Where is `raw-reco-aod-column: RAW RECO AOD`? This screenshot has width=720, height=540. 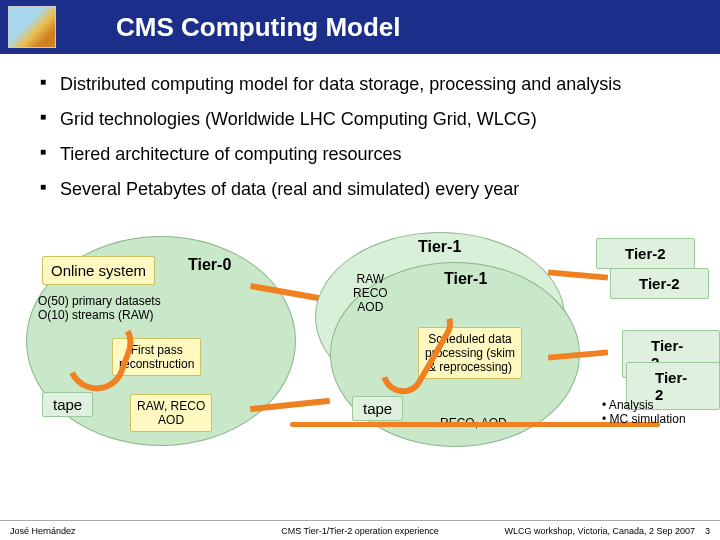 raw-reco-aod-column: RAW RECO AOD is located at coordinates (370, 293).